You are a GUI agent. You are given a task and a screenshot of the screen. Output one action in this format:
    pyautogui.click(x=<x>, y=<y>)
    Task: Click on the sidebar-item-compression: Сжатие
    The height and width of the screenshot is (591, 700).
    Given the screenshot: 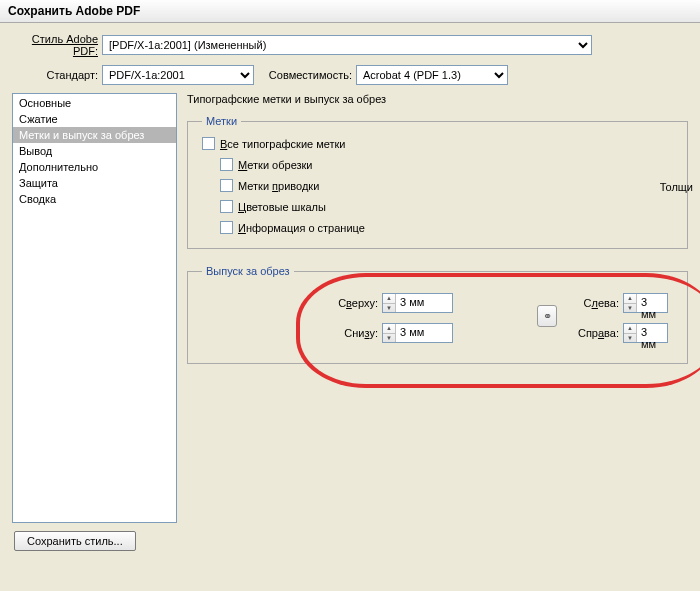 What is the action you would take?
    pyautogui.click(x=94, y=119)
    